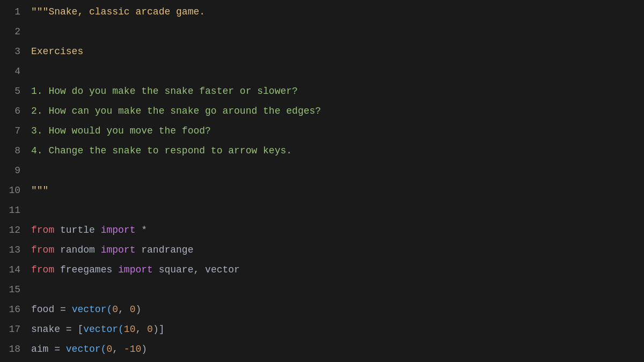 The height and width of the screenshot is (362, 644). I want to click on token: aim, so click(40, 349).